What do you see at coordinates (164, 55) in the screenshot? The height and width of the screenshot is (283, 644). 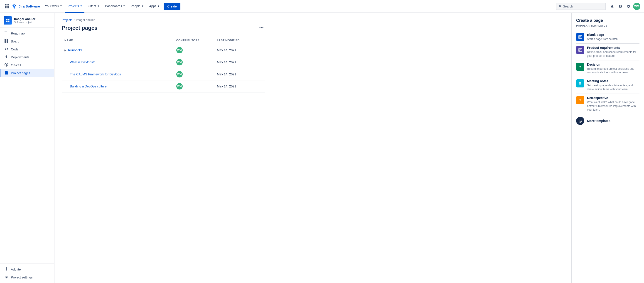 I see `main-inner: Projects / ImageLabeller Project pages •…` at bounding box center [164, 55].